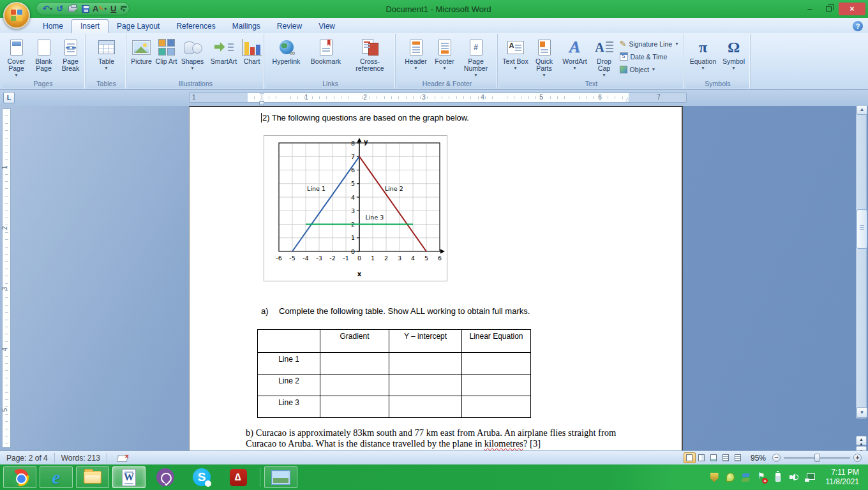 Image resolution: width=868 pixels, height=490 pixels. Describe the element at coordinates (123, 458) in the screenshot. I see `proofing-status` at that location.